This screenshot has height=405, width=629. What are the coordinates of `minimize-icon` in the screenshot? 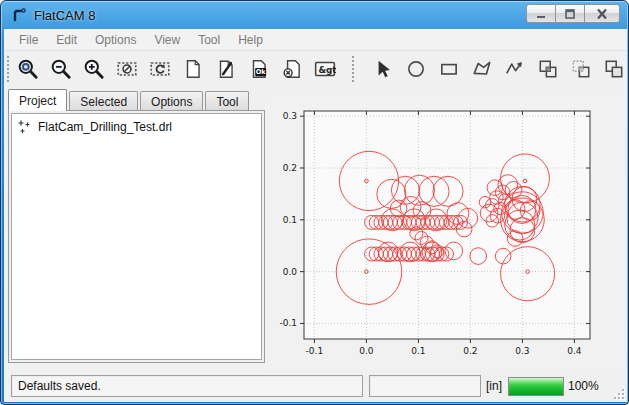 It's located at (541, 14).